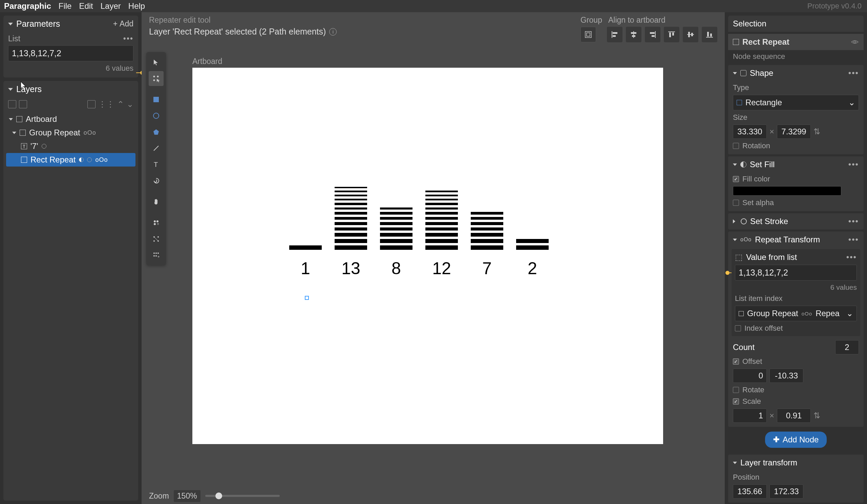 This screenshot has height=504, width=867. I want to click on offset-y-input, so click(786, 376).